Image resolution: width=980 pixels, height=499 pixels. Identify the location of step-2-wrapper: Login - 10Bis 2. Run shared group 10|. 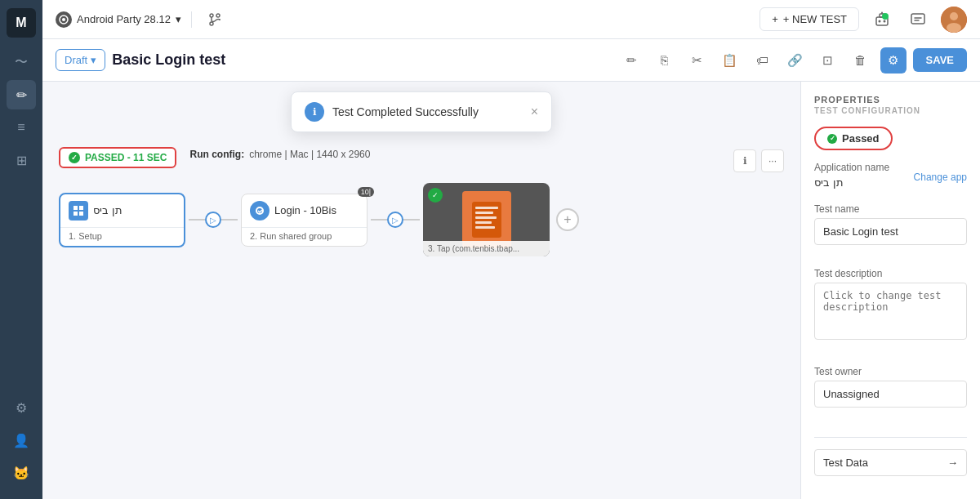
(304, 221).